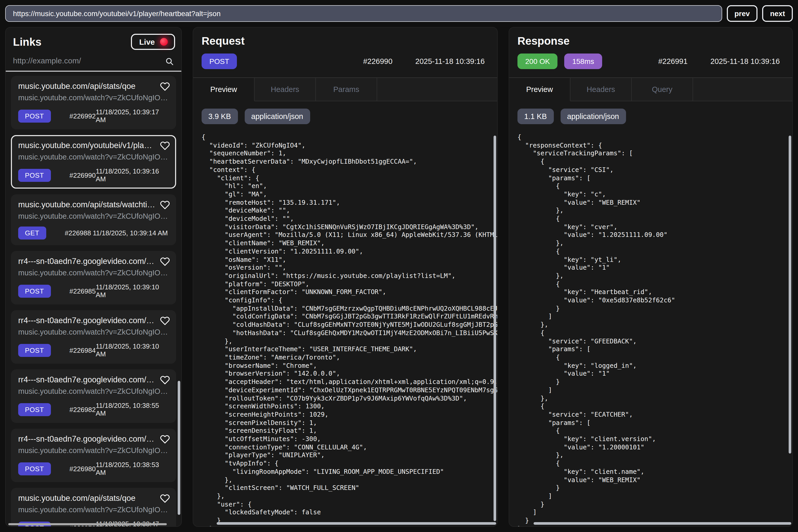 This screenshot has width=798, height=532. I want to click on list-item-meta: POST #226992 11/18/2025, 10:39:17 AM, so click(94, 116).